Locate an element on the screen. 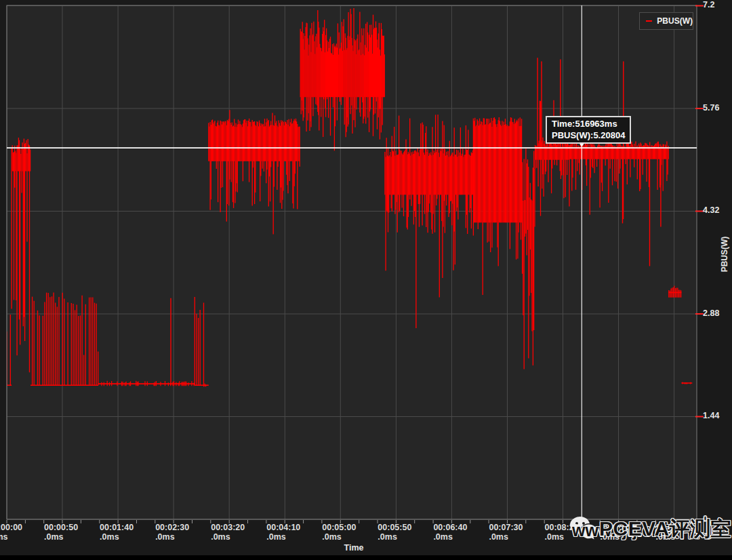  legend: PBUS(W) is located at coordinates (666, 21).